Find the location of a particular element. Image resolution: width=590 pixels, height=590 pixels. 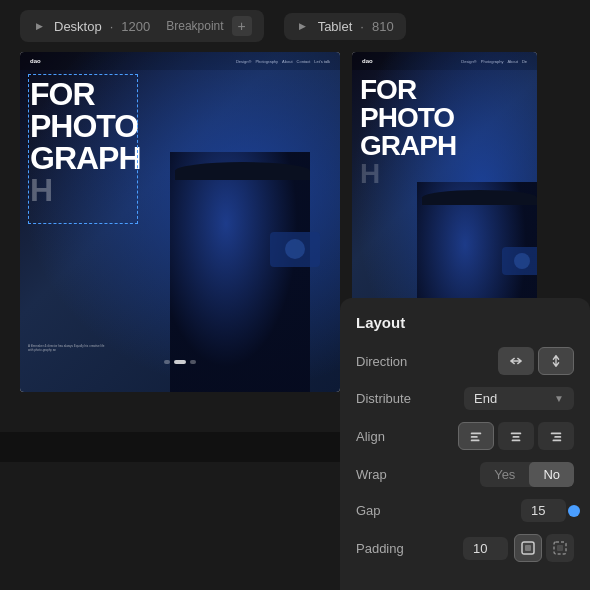

site-headline: FORPHOTOGRAPHH is located at coordinates (180, 142).